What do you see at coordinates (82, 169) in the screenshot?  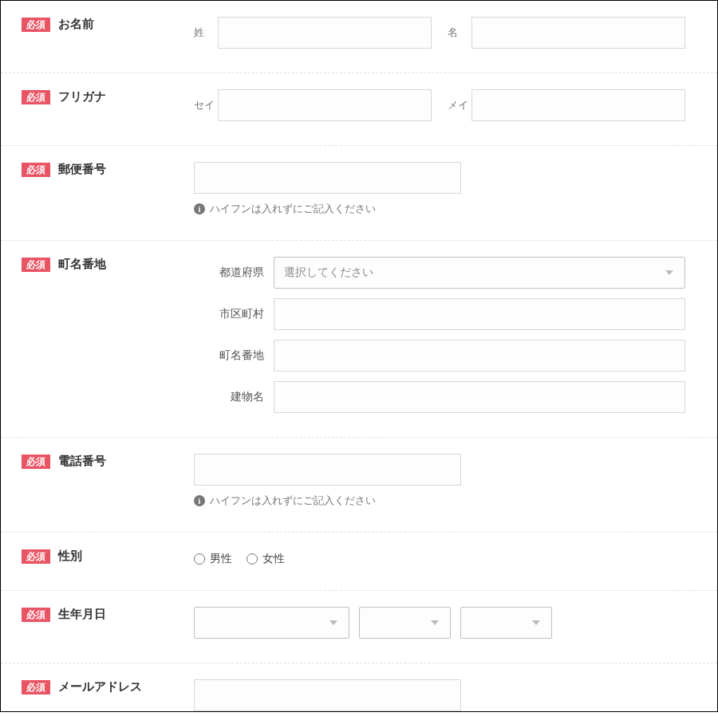 I see `zip-label: 郵便番号` at bounding box center [82, 169].